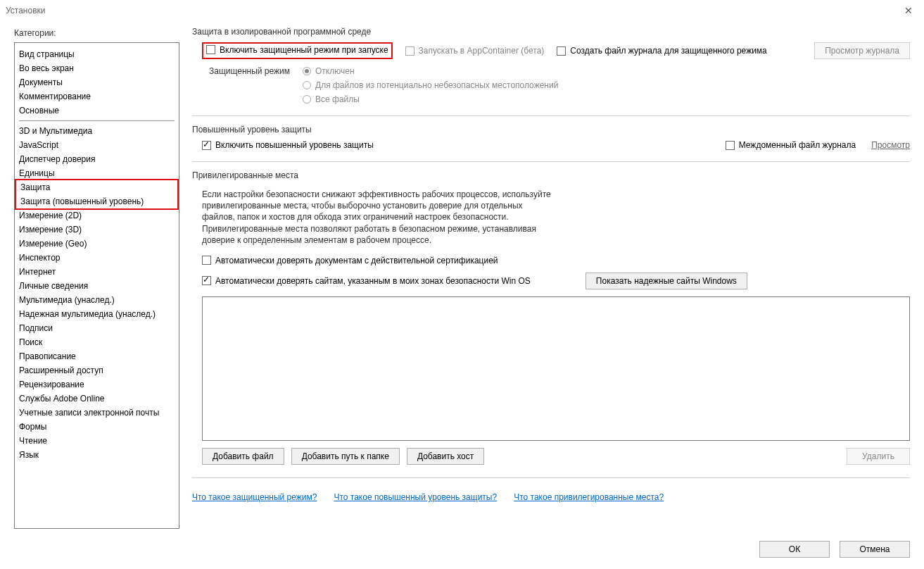  What do you see at coordinates (366, 281) in the screenshot?
I see `trust-winos-checkbox: Автоматически доверять сайтам, указанным…` at bounding box center [366, 281].